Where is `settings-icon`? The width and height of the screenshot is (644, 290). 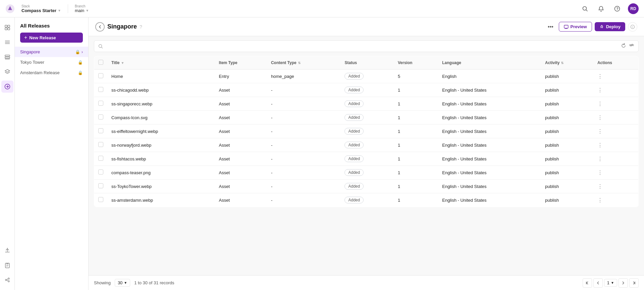
settings-icon is located at coordinates (632, 46).